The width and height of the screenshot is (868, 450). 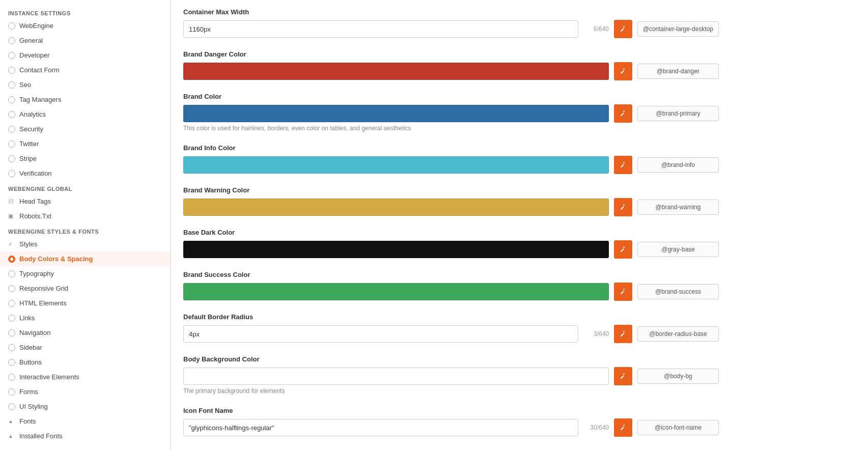 What do you see at coordinates (85, 274) in the screenshot?
I see `sidebar-item-typography: Typography` at bounding box center [85, 274].